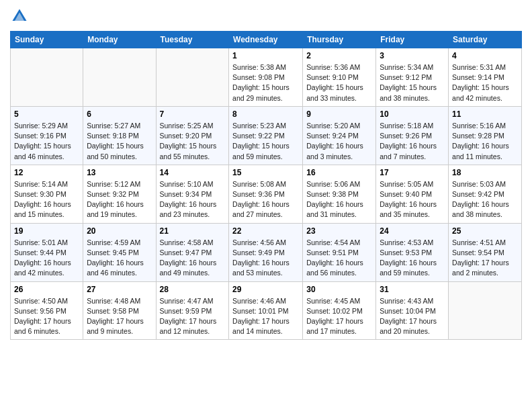  I want to click on calendar-cell: 16Sunrise: 5:06 AM Sunset: 9:38 PM Dayli…, so click(340, 193).